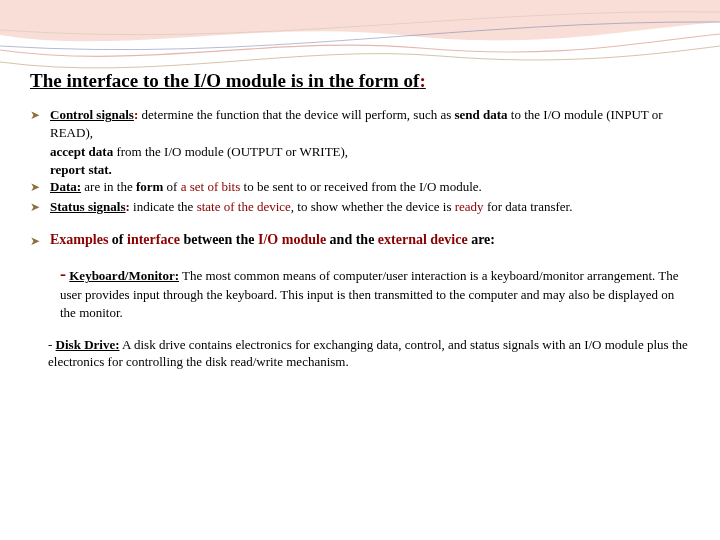  Describe the element at coordinates (482, 114) in the screenshot. I see `text-bold: send data` at that location.